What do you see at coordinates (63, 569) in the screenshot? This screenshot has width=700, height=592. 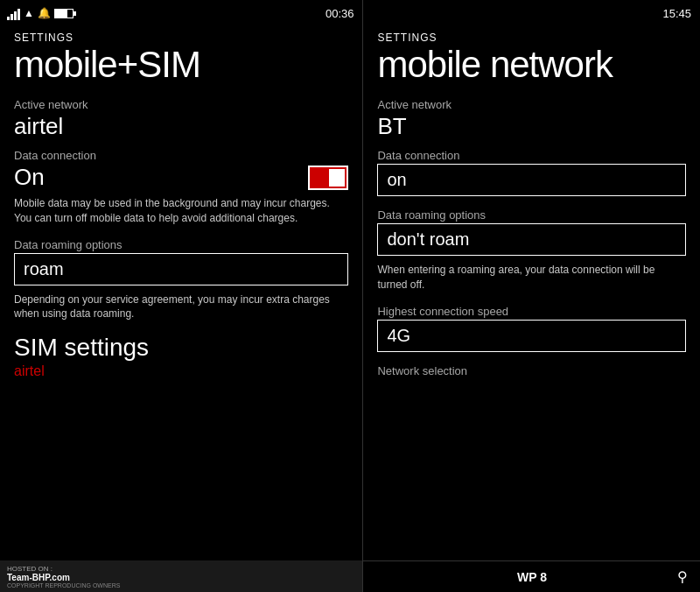 I see `watermark-line1: HOSTED ON :` at bounding box center [63, 569].